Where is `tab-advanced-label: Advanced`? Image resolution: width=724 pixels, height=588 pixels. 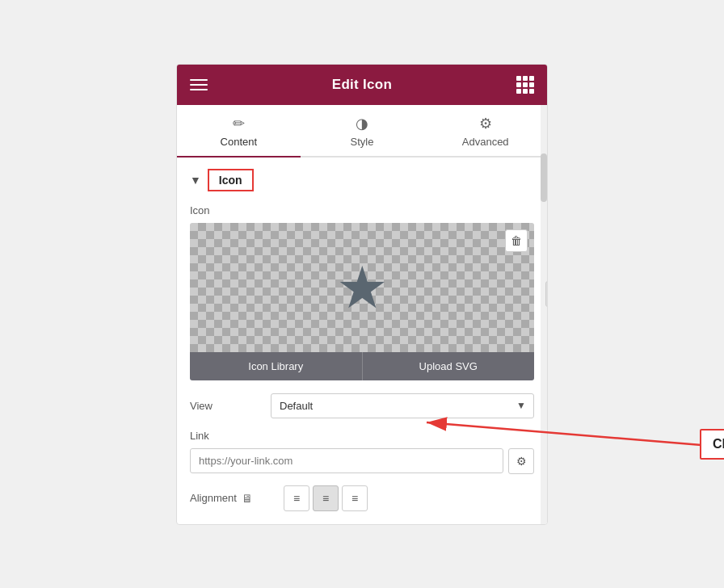 tab-advanced-label: Advanced is located at coordinates (486, 142).